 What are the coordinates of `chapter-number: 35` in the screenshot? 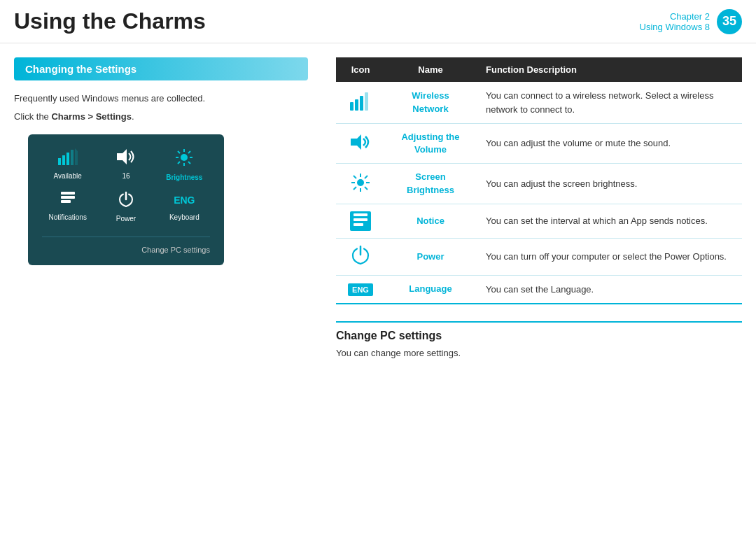 It's located at (729, 22).